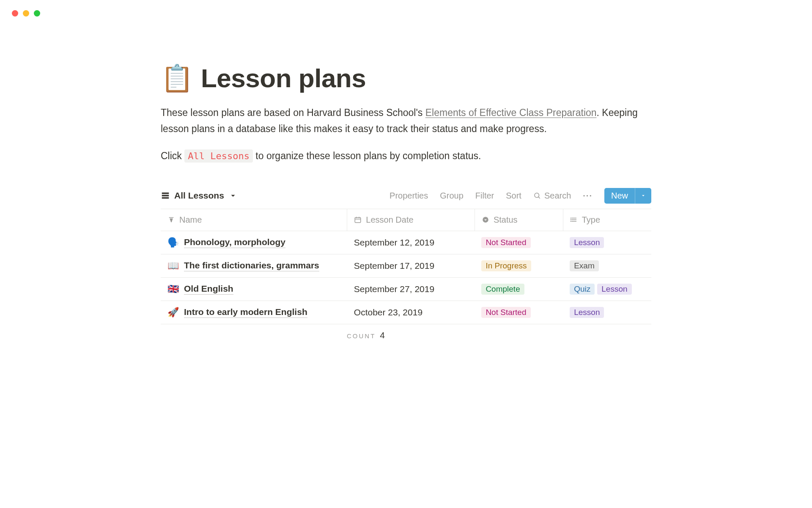 The width and height of the screenshot is (812, 508). Describe the element at coordinates (165, 196) in the screenshot. I see `table-view-icon` at that location.